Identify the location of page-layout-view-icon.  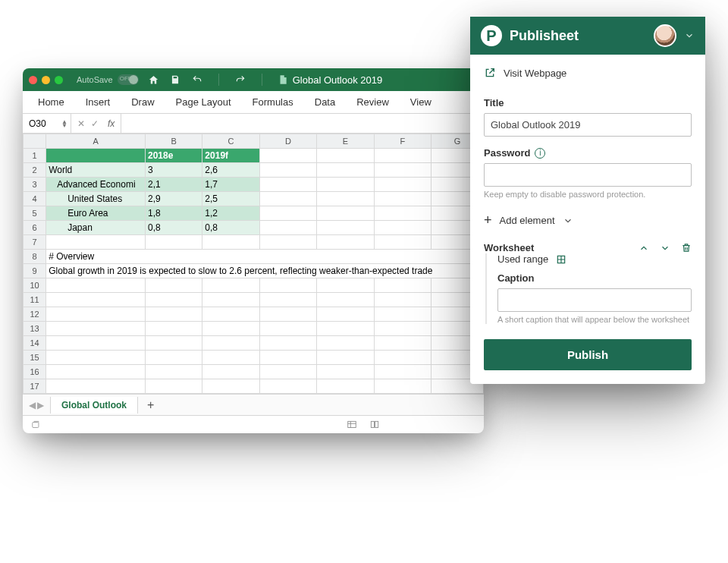
(375, 425).